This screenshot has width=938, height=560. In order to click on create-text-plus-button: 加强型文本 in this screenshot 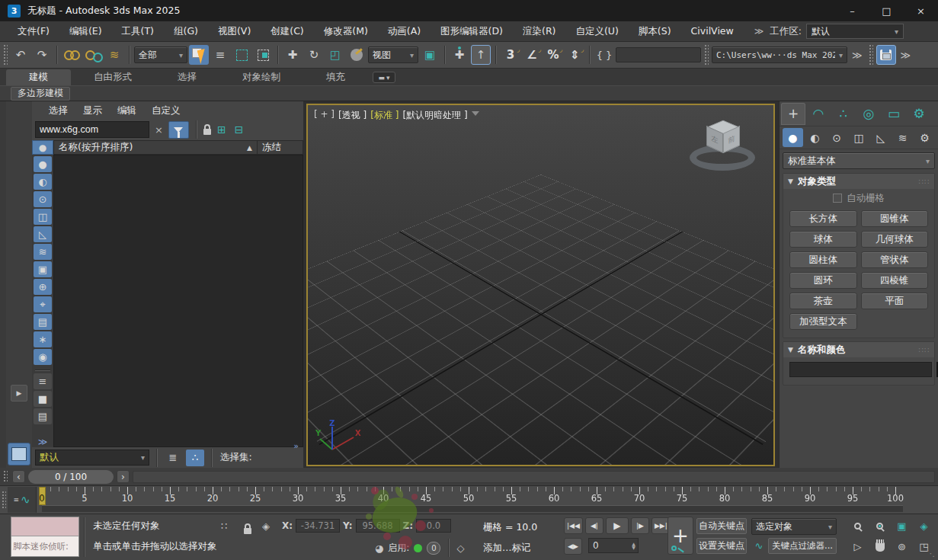, I will do `click(823, 322)`.